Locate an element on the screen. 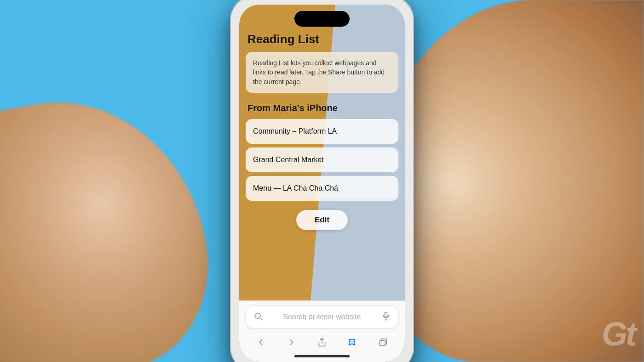 This screenshot has height=362, width=644. edit-button-wrapper: Edit is located at coordinates (322, 220).